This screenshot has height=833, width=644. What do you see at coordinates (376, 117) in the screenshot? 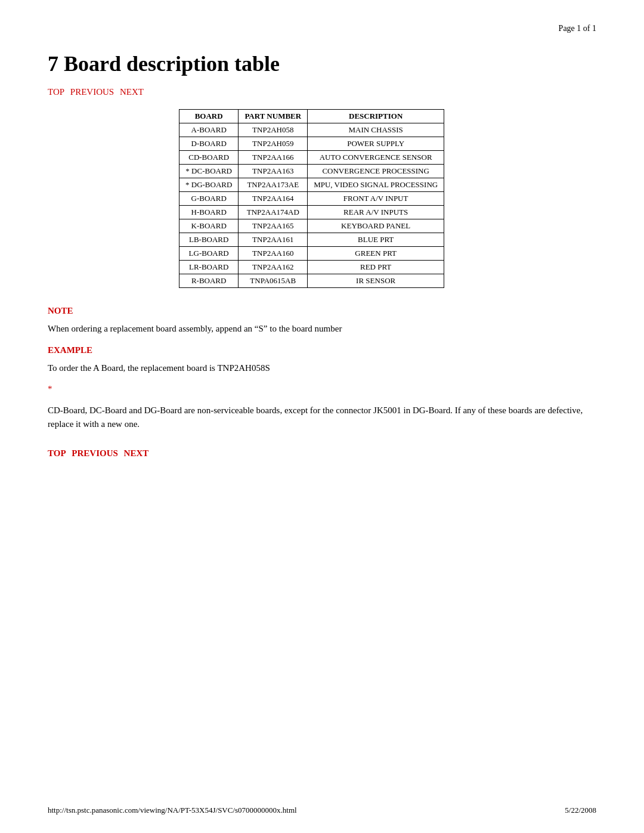
I see `col-header-description: DESCRIPTION` at bounding box center [376, 117].